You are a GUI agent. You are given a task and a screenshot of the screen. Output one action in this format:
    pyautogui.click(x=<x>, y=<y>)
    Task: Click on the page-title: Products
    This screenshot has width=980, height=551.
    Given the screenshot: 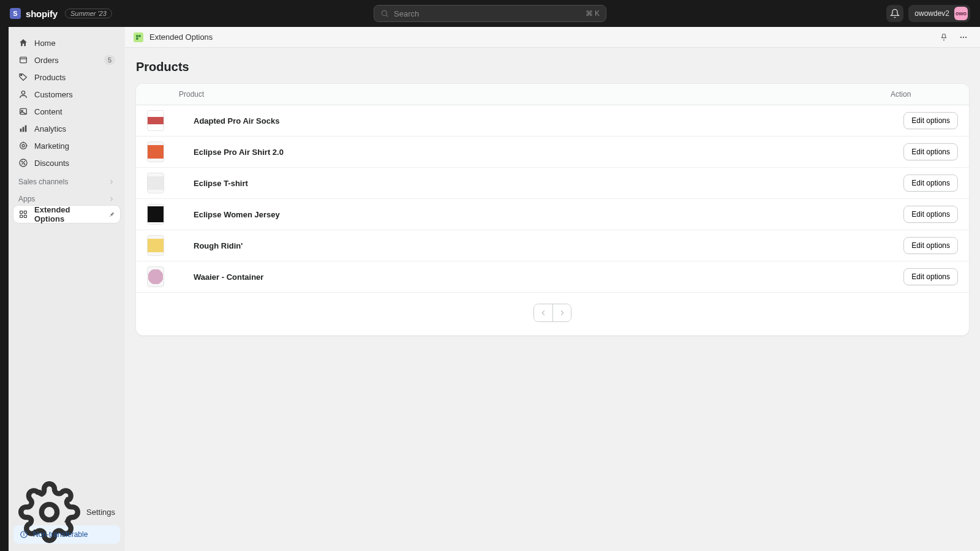 What is the action you would take?
    pyautogui.click(x=552, y=67)
    